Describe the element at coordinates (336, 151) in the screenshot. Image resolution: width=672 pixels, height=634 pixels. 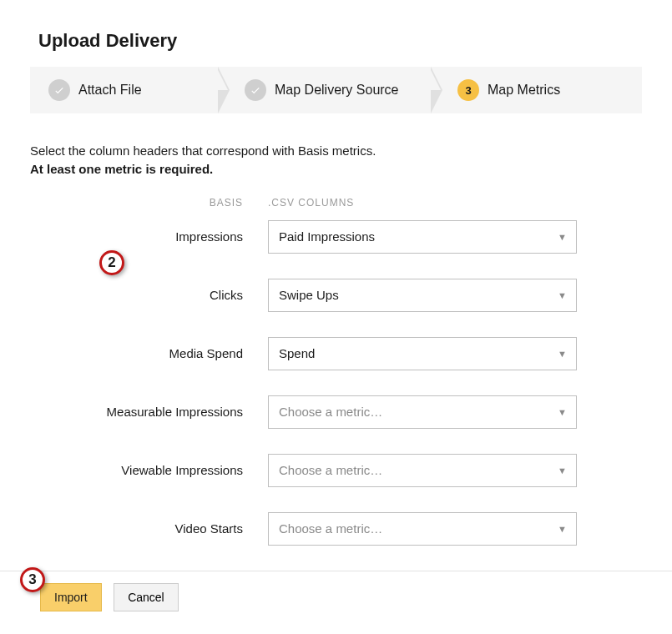
I see `intro-line-1: Select the column headers that correspon…` at that location.